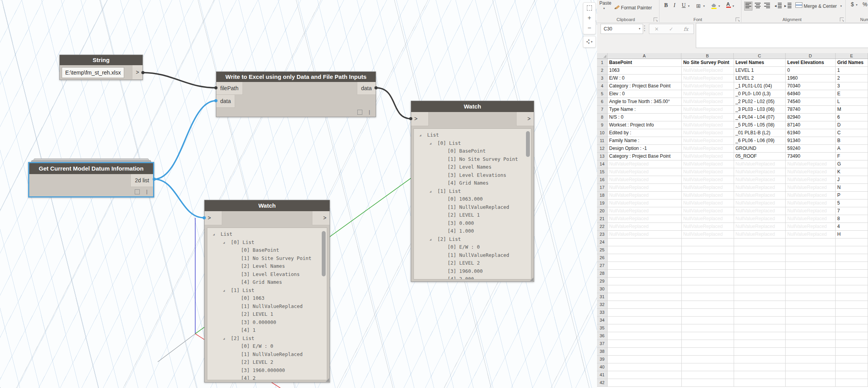  I want to click on grid-cell: _2 PL02 - L02 (05), so click(760, 102).